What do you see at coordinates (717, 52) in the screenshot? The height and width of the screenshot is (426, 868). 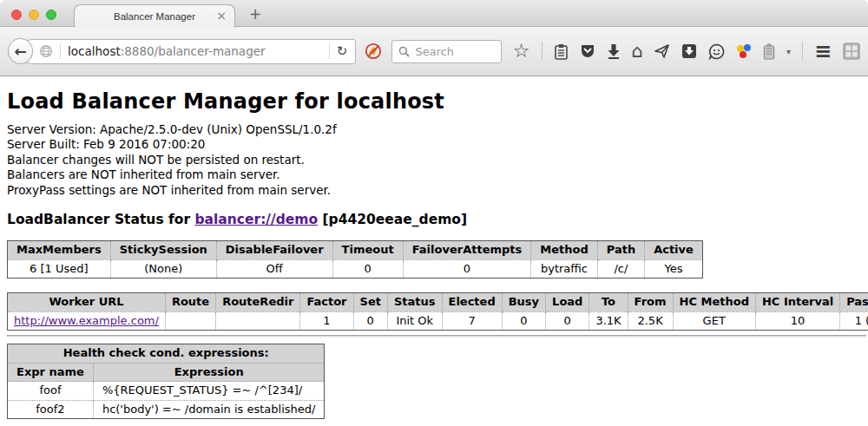 I see `emoji-smiley-icon` at bounding box center [717, 52].